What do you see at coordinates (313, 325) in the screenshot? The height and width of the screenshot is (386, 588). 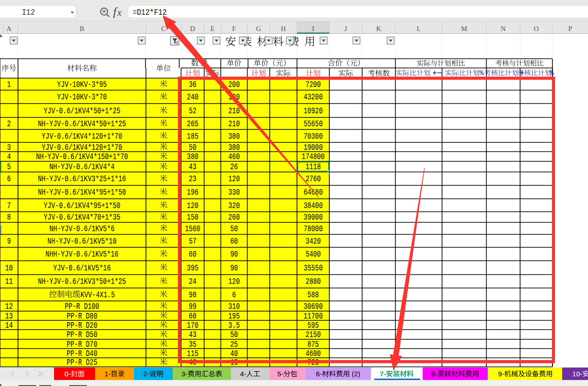 I see `svg-text: 595` at bounding box center [313, 325].